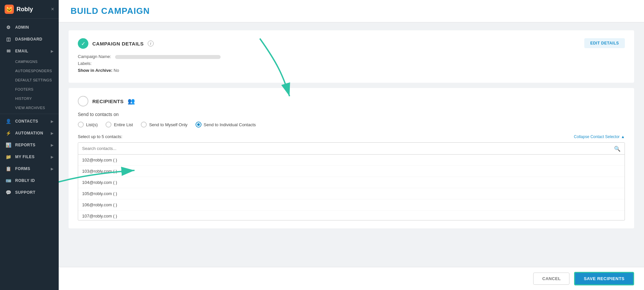 This screenshot has height=290, width=644. What do you see at coordinates (352, 205) in the screenshot?
I see `contact-item: 106@robly.com ( )` at bounding box center [352, 205].